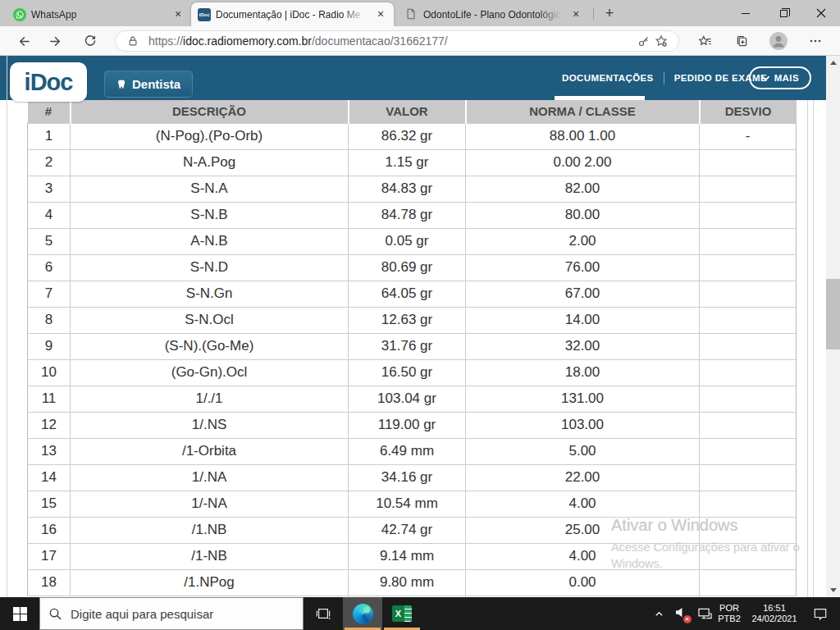  Describe the element at coordinates (412, 582) in the screenshot. I see `table-row: 18 /1.NPog 9.80 mm 0.00` at that location.